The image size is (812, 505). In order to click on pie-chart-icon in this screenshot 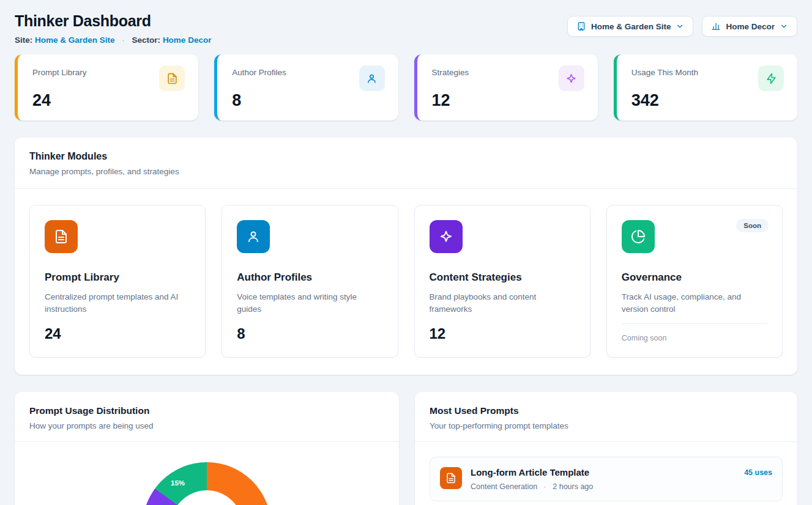, I will do `click(638, 237)`.